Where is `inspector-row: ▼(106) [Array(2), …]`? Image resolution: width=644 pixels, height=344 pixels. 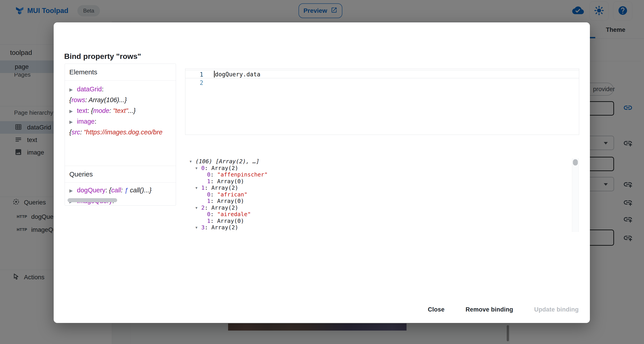
inspector-row: ▼(106) [Array(2), …] is located at coordinates (380, 161).